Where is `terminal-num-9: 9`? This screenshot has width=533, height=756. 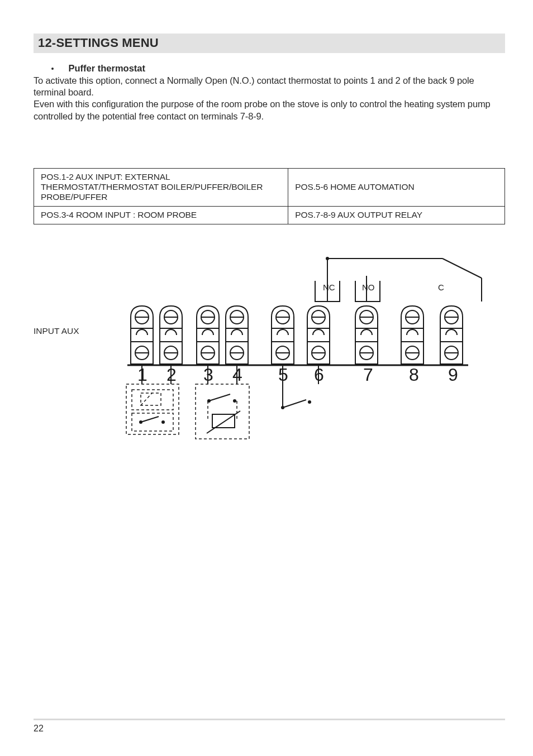
terminal-num-9: 9 is located at coordinates (453, 375).